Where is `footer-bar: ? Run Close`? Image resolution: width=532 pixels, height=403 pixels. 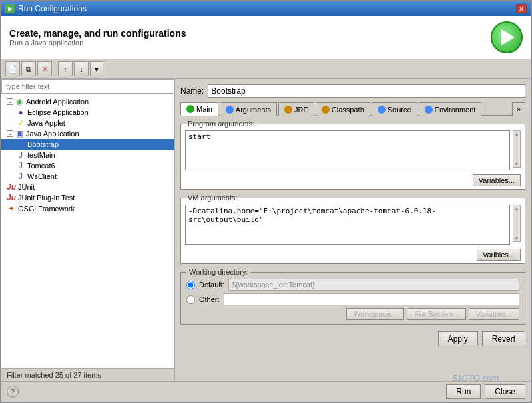
footer-bar: ? Run Close is located at coordinates (266, 392).